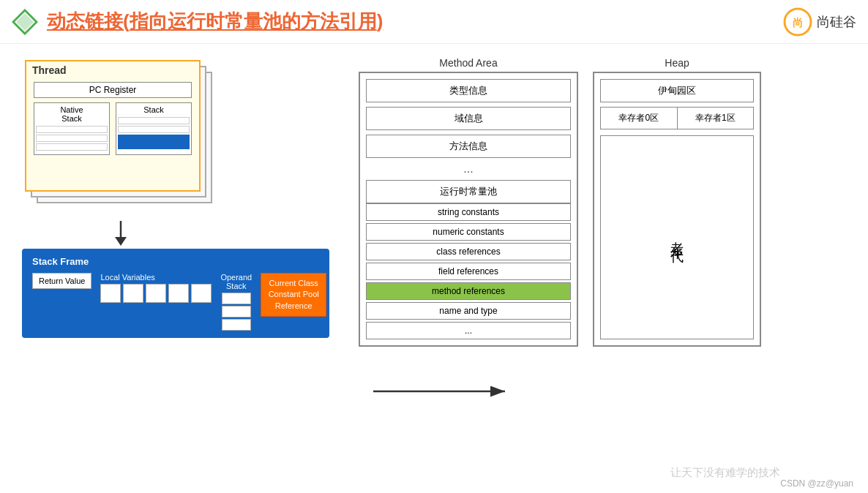 This screenshot has width=868, height=493. What do you see at coordinates (798, 23) in the screenshot?
I see `svg-text: 尚` at bounding box center [798, 23].